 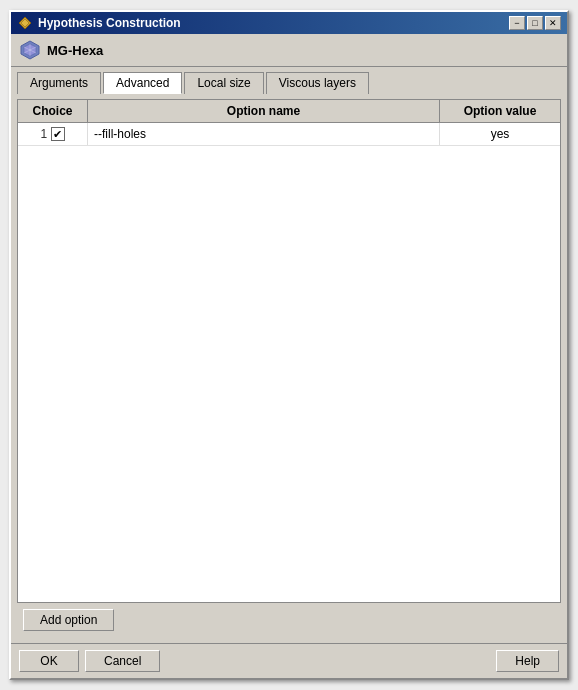 What do you see at coordinates (224, 83) in the screenshot?
I see `tab-local-size: Local size` at bounding box center [224, 83].